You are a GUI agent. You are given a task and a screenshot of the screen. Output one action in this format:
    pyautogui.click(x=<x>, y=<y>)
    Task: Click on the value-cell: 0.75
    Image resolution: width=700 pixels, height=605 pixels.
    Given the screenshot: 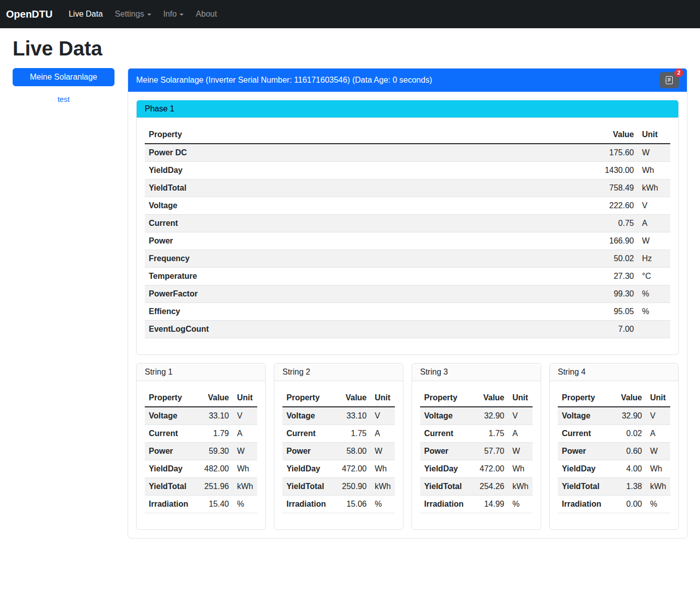 What is the action you would take?
    pyautogui.click(x=603, y=224)
    